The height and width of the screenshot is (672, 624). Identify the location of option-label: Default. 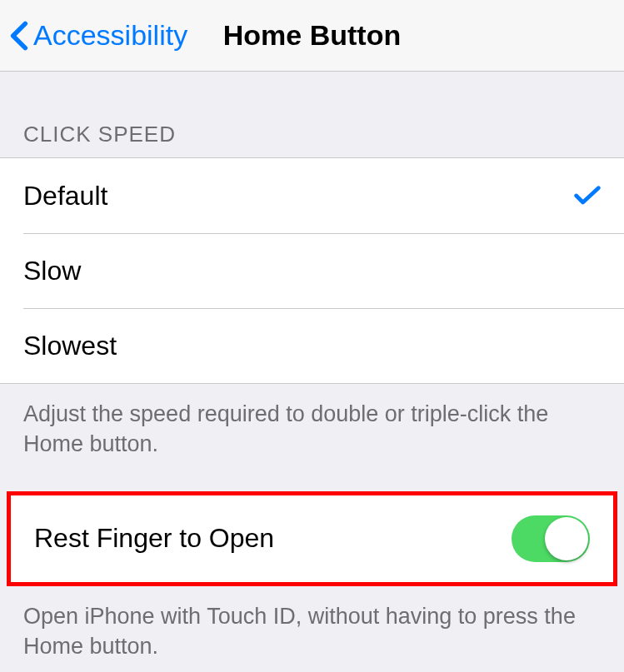
(65, 197).